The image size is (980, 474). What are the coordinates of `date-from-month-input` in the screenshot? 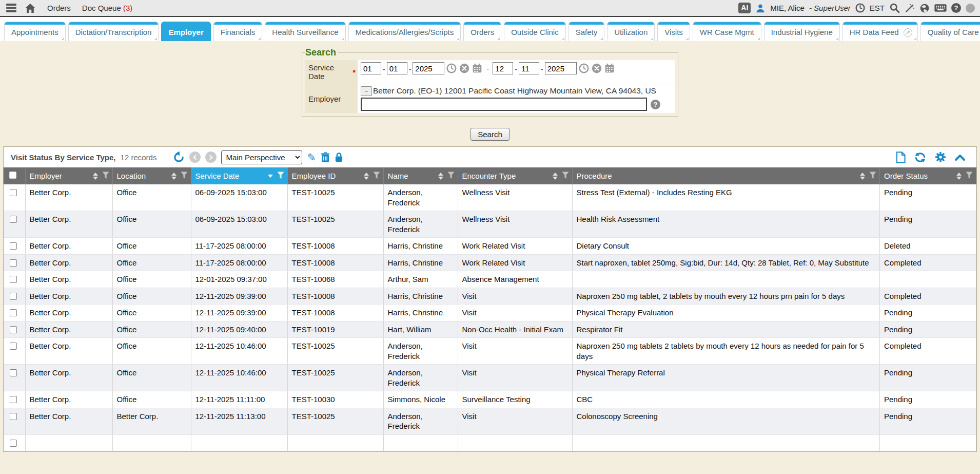 It's located at (371, 68).